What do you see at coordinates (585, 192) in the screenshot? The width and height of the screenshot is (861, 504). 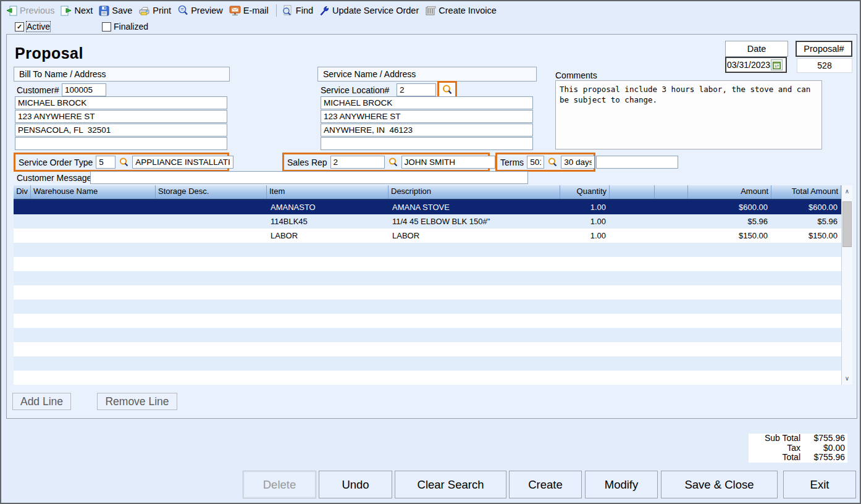 I see `column-header: Quantity` at bounding box center [585, 192].